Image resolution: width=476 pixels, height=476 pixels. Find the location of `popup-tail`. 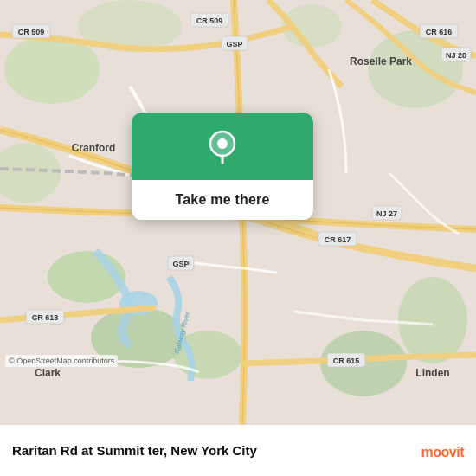

popup-tail is located at coordinates (222, 220).